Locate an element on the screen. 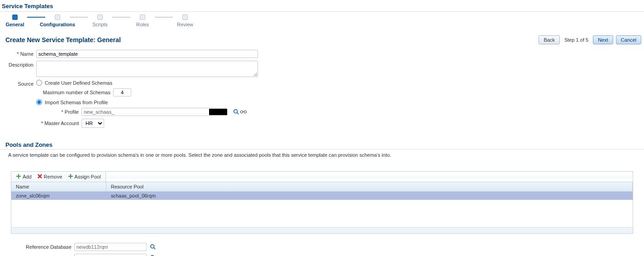  empty-table-area is located at coordinates (322, 213).